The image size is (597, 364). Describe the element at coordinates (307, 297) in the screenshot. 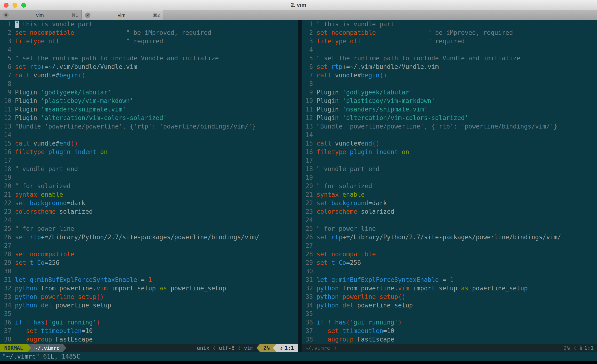

I see `line-number: 33` at that location.